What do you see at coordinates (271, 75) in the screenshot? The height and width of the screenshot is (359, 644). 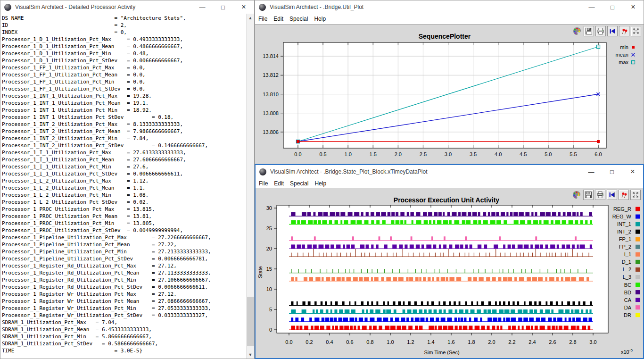 I see `svg-text: 13.812` at bounding box center [271, 75].